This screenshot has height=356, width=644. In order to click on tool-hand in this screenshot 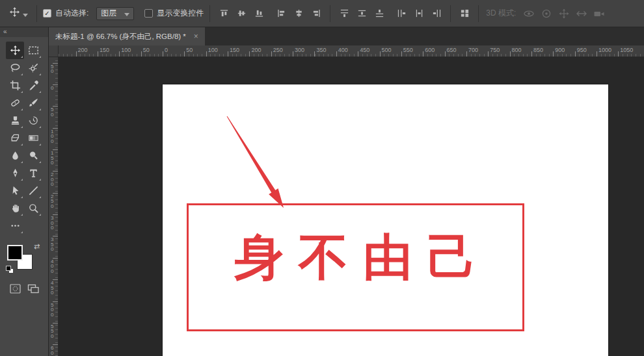, I will do `click(15, 208)`.